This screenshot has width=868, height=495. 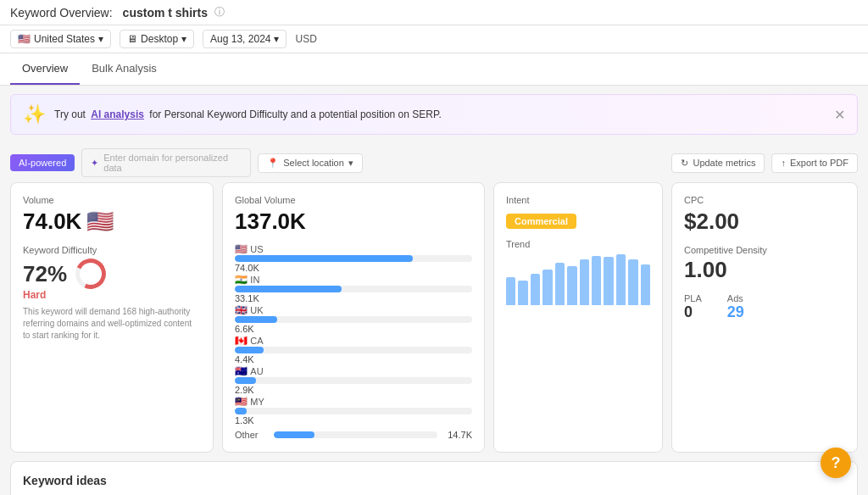 What do you see at coordinates (693, 307) in the screenshot?
I see `pla-item: PLA 0` at bounding box center [693, 307].